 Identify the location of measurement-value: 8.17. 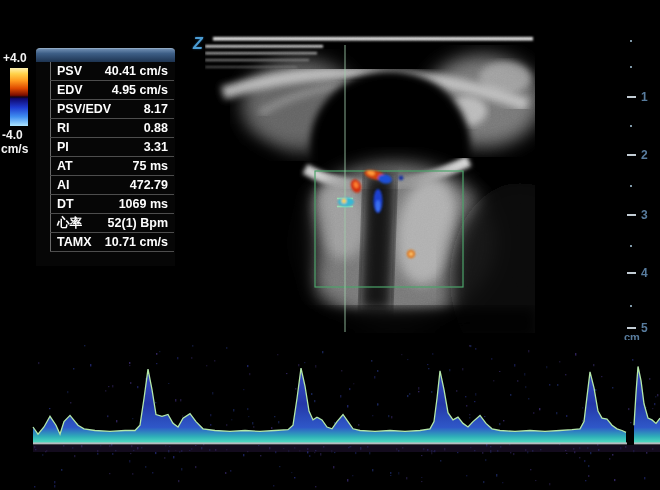
(156, 109).